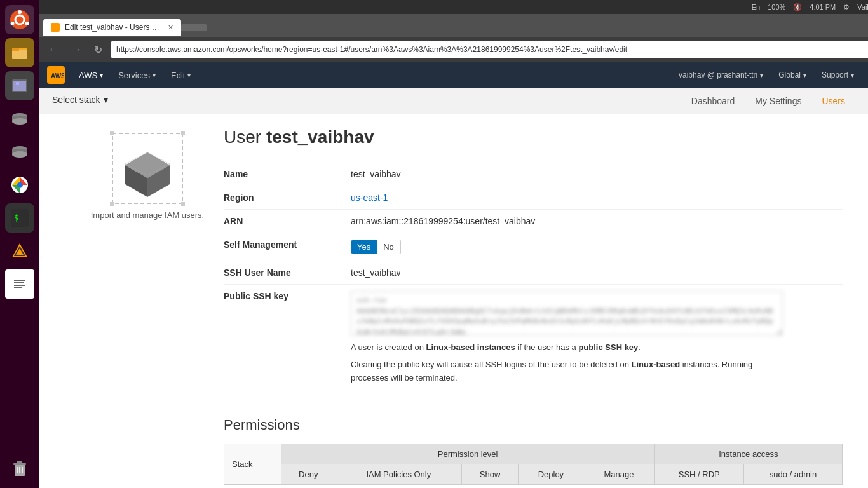  I want to click on nav-my-settings: My Settings, so click(778, 101).